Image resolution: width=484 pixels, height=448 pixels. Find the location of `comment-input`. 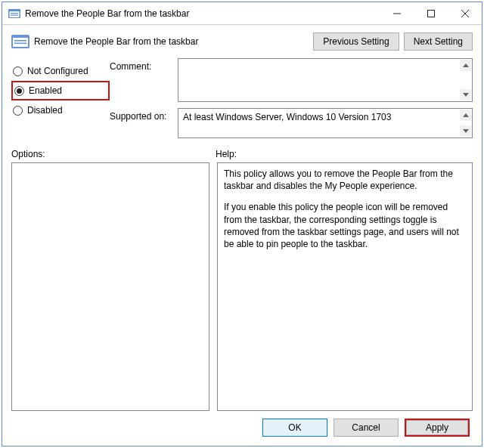

comment-input is located at coordinates (325, 80).